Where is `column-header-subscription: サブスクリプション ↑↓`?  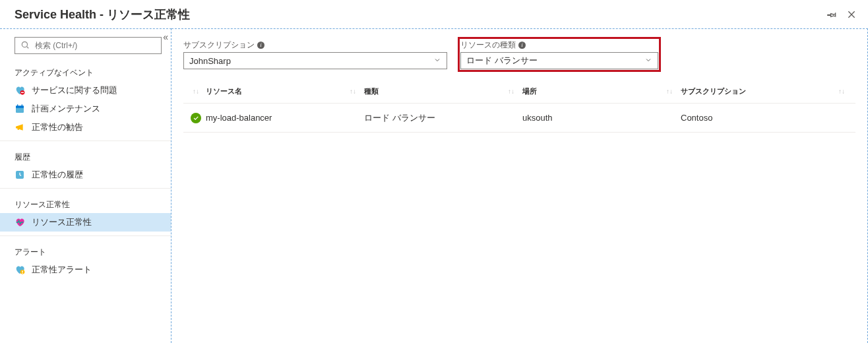 column-header-subscription: サブスクリプション ↑↓ is located at coordinates (766, 91).